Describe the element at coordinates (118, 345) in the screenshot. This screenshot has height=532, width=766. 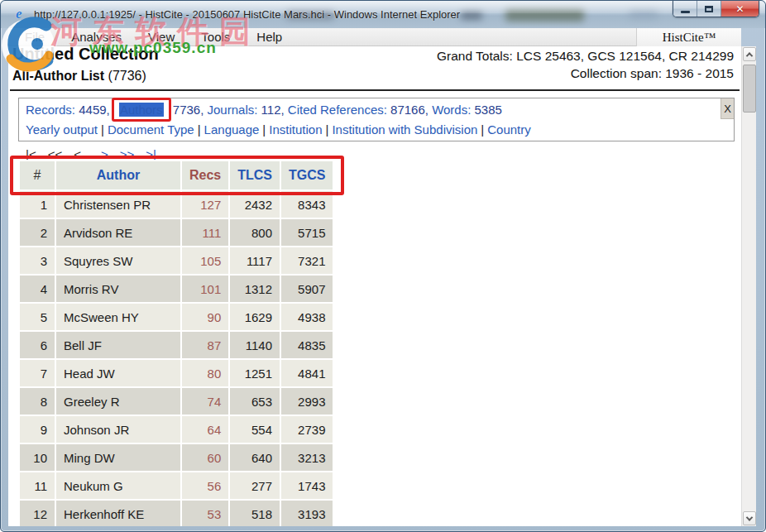
I see `author-cell: Bell JF` at that location.